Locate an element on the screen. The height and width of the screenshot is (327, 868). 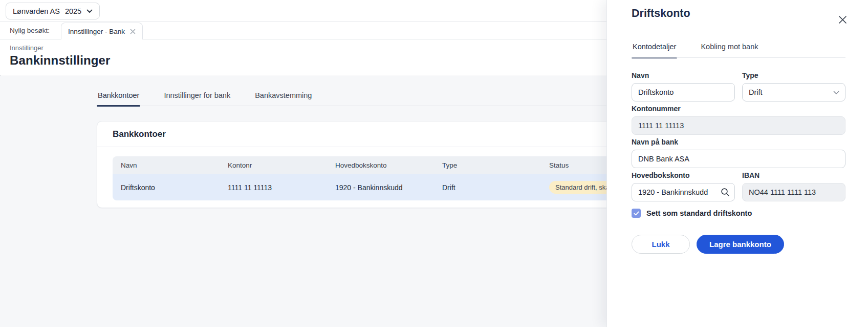
recent-tab-innstillinger-bank: Innstillinger - Bank is located at coordinates (102, 31).